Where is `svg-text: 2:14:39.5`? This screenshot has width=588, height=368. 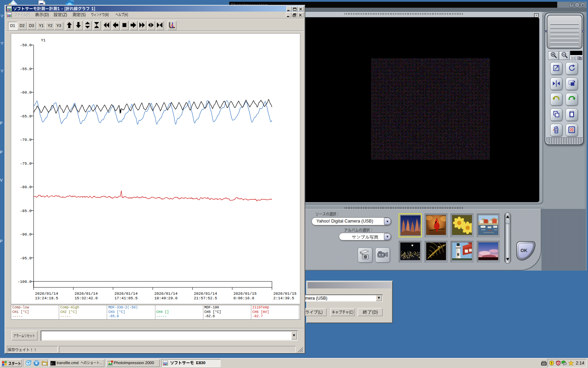 svg-text: 2:14:39.5 is located at coordinates (284, 298).